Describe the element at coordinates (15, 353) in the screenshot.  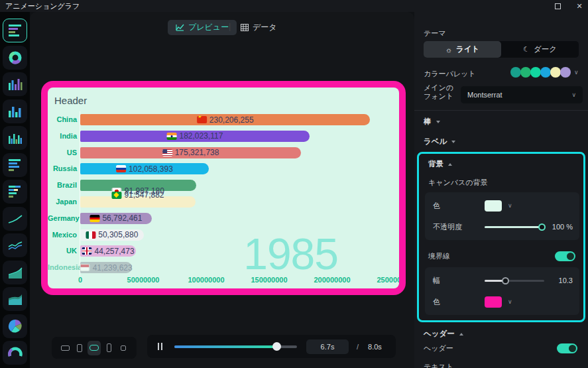
I see `gauge-chart-icon` at that location.